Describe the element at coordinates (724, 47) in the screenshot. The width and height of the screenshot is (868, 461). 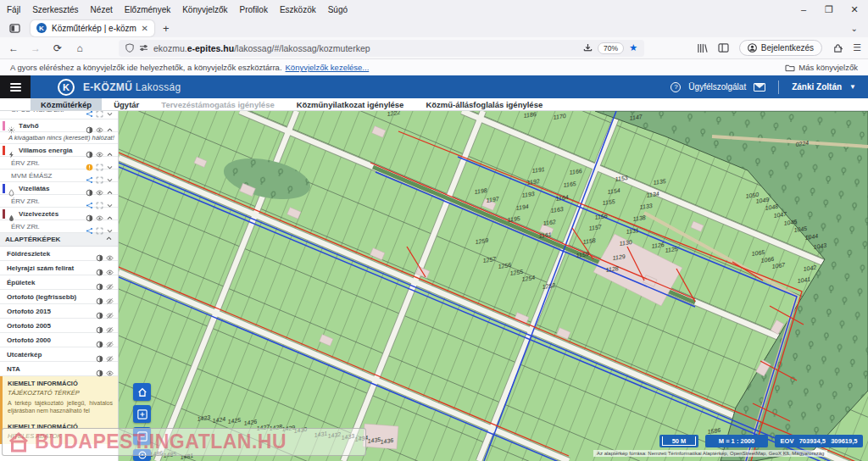
I see `sidebar-toggle-icon` at that location.